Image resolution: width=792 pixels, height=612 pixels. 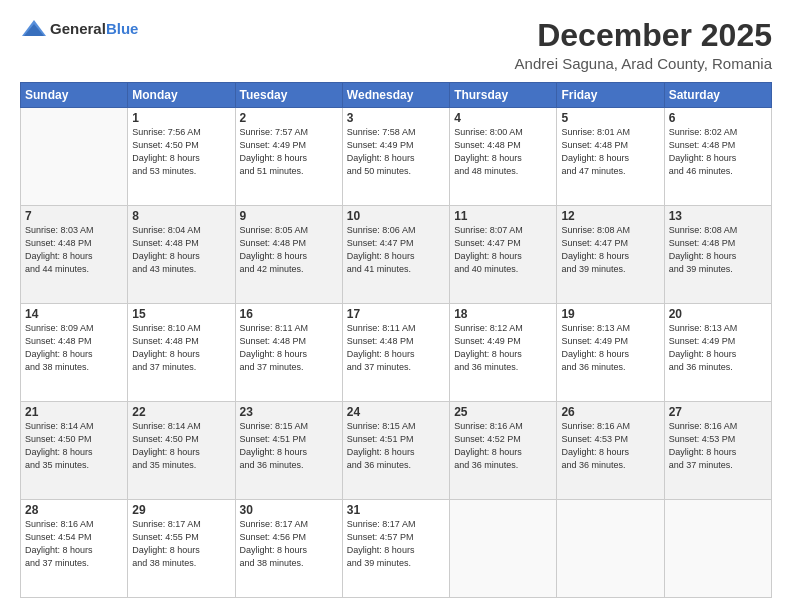 I want to click on day-info: Sunrise: 8:17 AM Sunset: 4:55 PM Dayligh…, so click(x=181, y=544).